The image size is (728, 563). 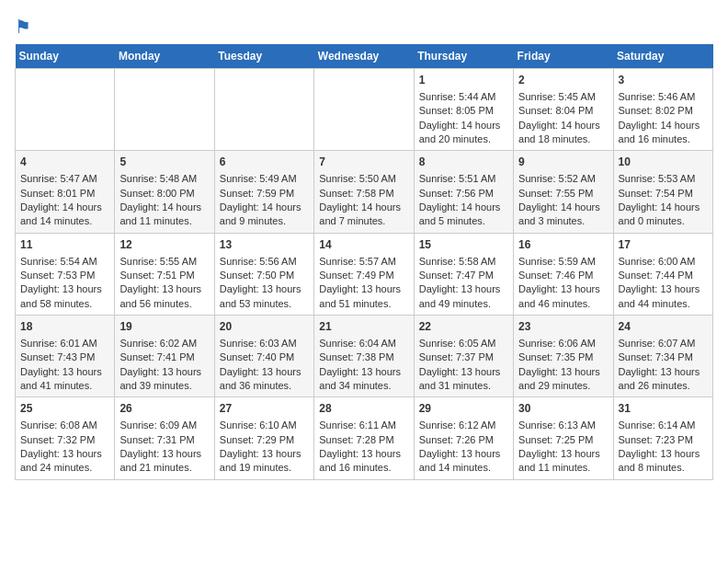 What do you see at coordinates (358, 343) in the screenshot?
I see `sunrise-info: Sunrise: 6:04 AM` at bounding box center [358, 343].